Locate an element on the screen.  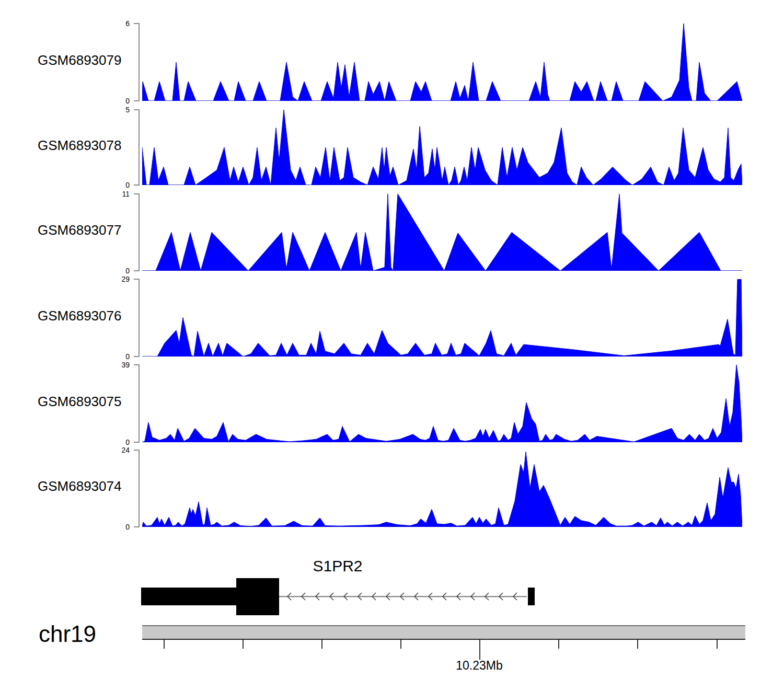
chromosome-ideogram-bar is located at coordinates (444, 632).